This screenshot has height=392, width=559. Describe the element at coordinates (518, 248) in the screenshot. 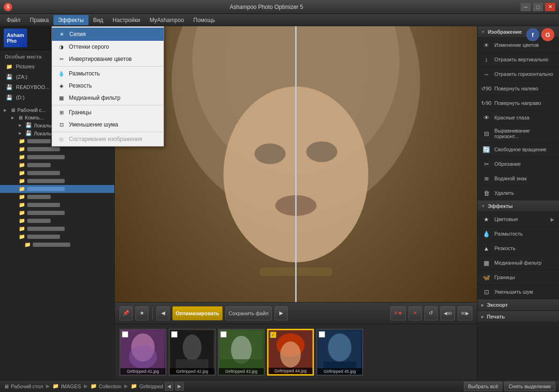

I see `rp-sharpness-effect: ▲ Резкость` at that location.